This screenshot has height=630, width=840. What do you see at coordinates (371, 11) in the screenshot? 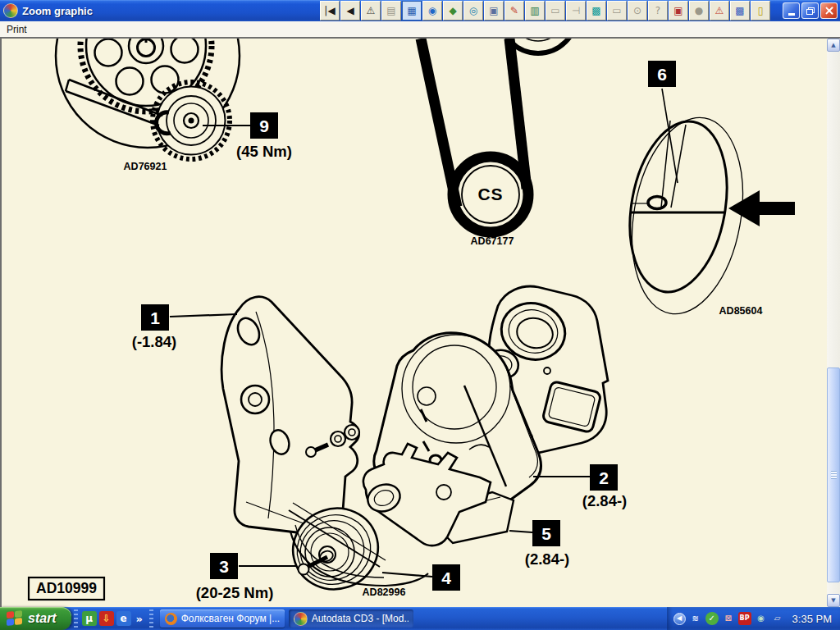
I see `warning-triangle-icon: ⚠` at bounding box center [371, 11].